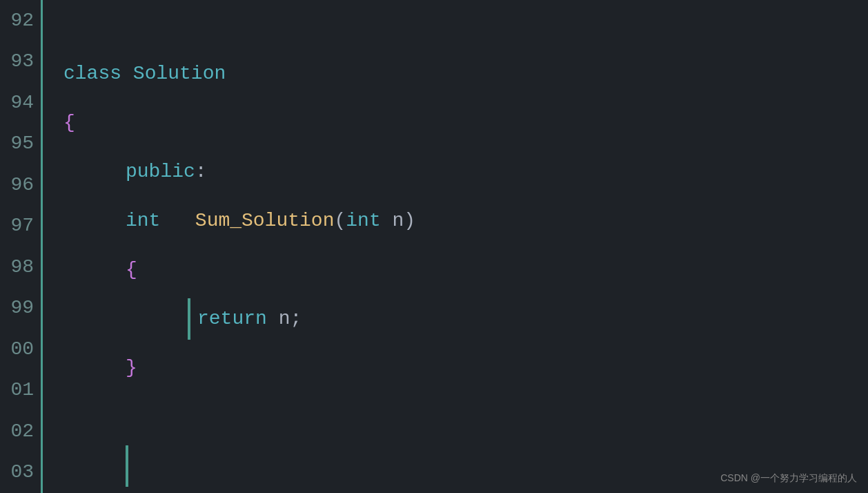 This screenshot has height=493, width=868. What do you see at coordinates (201, 172) in the screenshot?
I see `colon: :` at bounding box center [201, 172].